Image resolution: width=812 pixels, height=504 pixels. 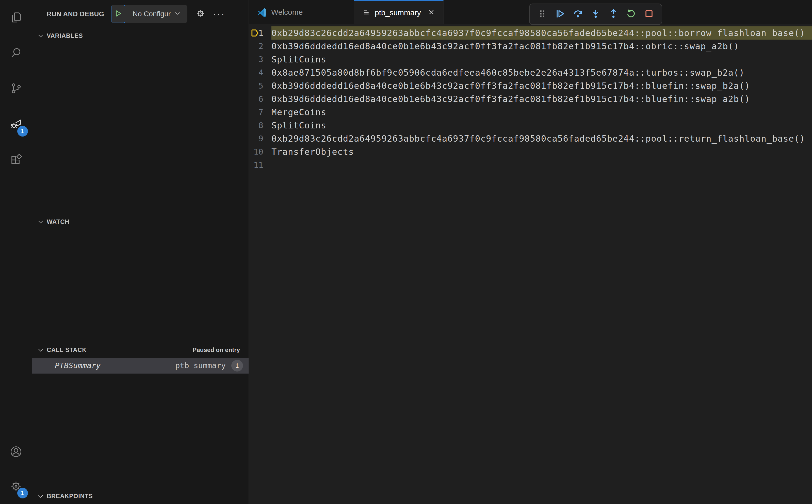 I want to click on activity-item-settings: 1, so click(x=16, y=487).